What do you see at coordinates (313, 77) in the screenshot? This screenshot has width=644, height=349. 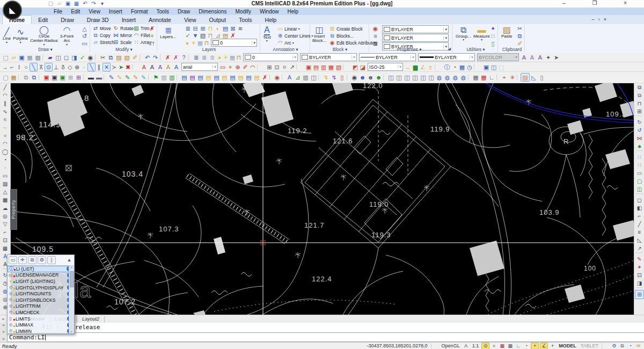 I see `print-view-icon: ◫` at bounding box center [313, 77].